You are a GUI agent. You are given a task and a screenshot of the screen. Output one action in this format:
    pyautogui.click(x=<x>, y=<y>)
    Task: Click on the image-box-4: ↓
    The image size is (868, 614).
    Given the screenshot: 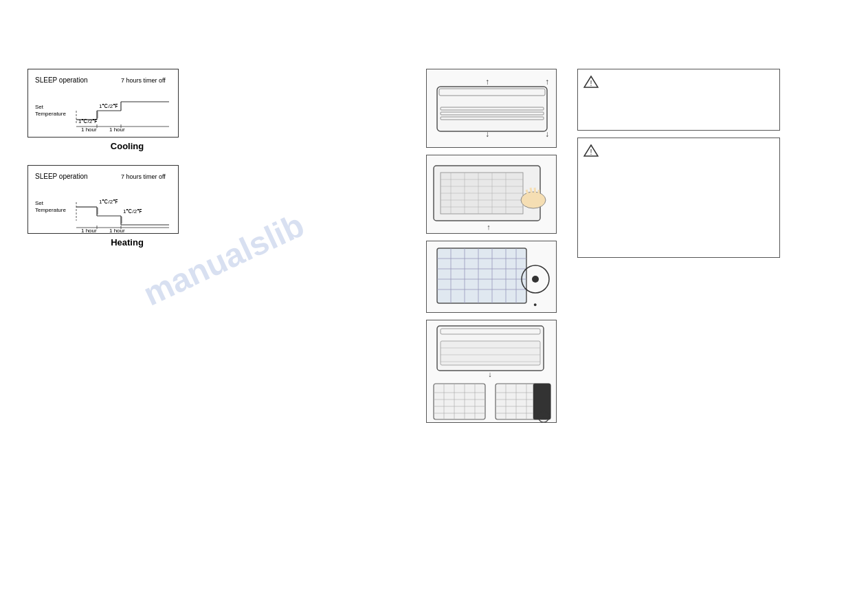 What is the action you would take?
    pyautogui.click(x=491, y=371)
    